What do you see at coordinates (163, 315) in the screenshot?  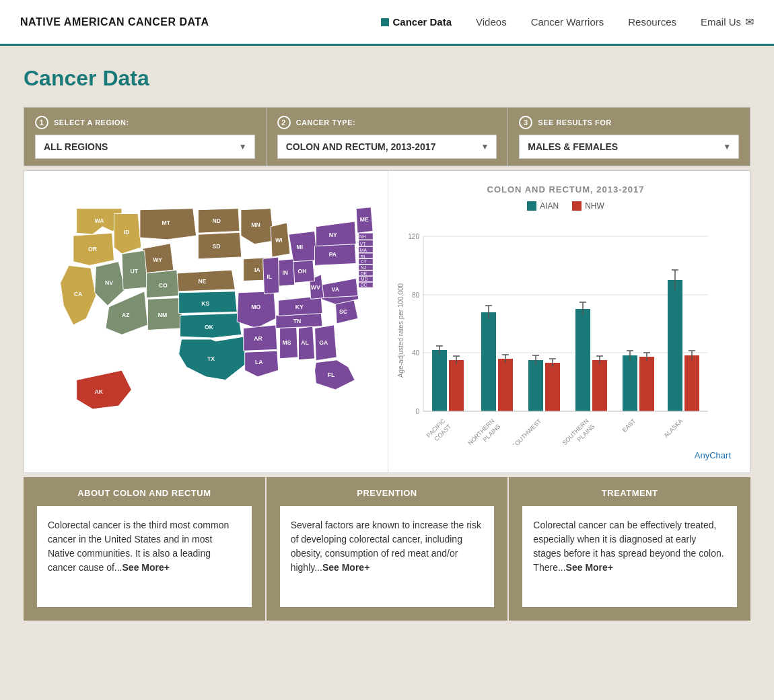 I see `svg-text: NM` at bounding box center [163, 315].